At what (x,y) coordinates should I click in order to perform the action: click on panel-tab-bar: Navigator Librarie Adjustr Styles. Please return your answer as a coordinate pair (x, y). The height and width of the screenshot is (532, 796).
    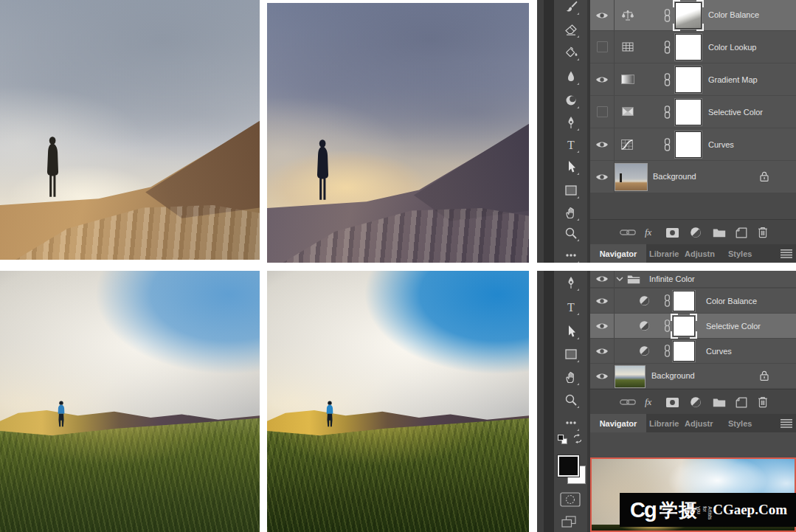
    Looking at the image, I should click on (693, 424).